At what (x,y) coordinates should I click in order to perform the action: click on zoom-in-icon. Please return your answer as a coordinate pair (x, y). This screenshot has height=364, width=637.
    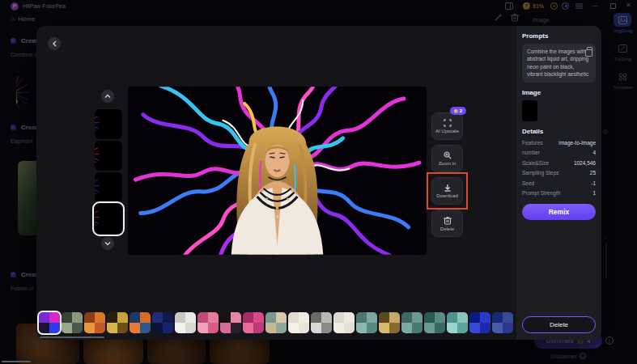
    Looking at the image, I should click on (448, 155).